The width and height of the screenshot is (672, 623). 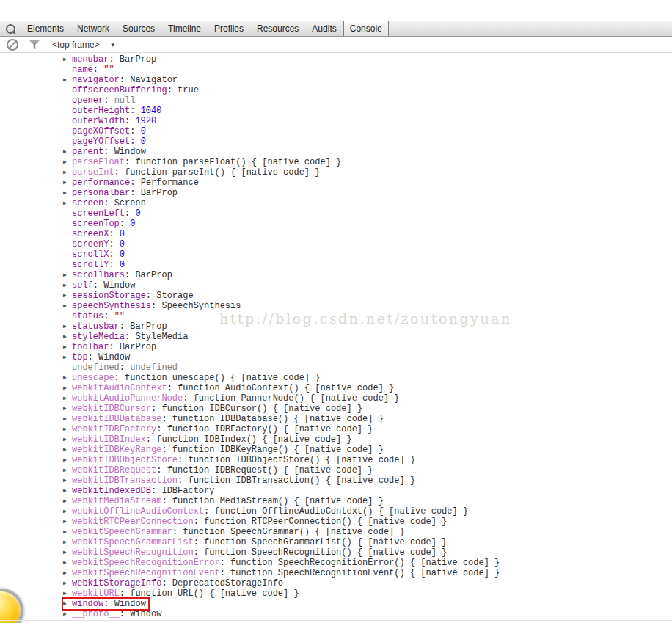 I want to click on console-row-sessionStorage: ▶sessionStorage: Storage, so click(x=336, y=296).